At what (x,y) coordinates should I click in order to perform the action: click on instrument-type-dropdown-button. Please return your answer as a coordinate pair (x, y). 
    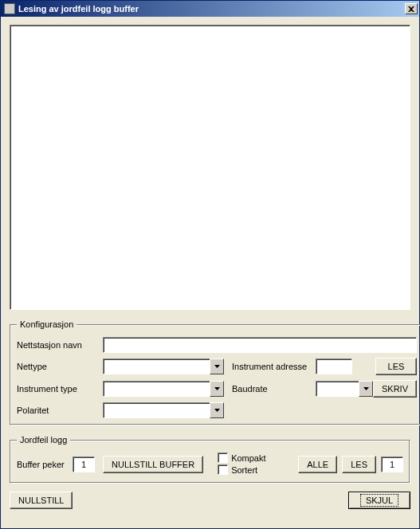
    Looking at the image, I should click on (217, 389).